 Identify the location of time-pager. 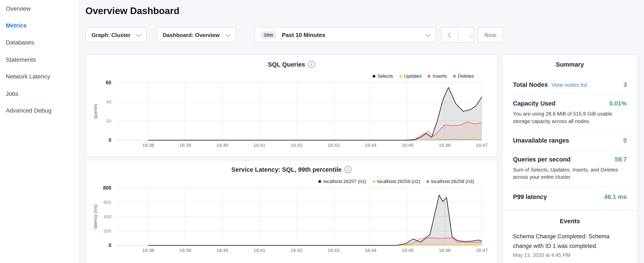
(458, 35).